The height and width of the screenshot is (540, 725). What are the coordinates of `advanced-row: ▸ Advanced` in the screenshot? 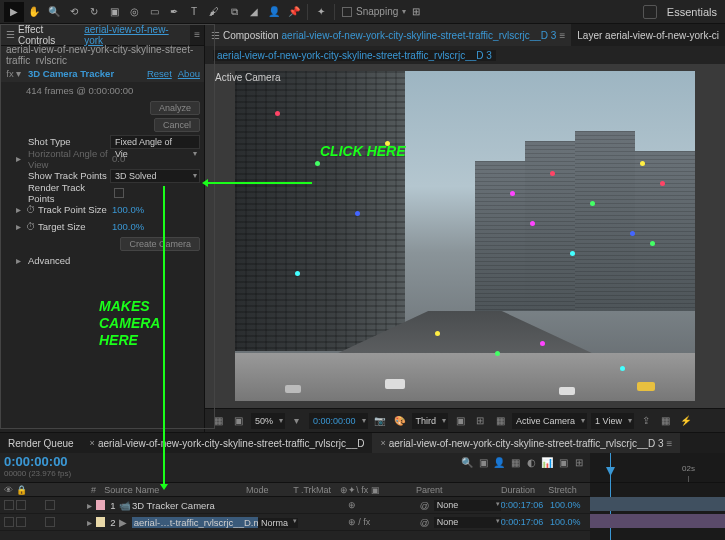 It's located at (102, 260).